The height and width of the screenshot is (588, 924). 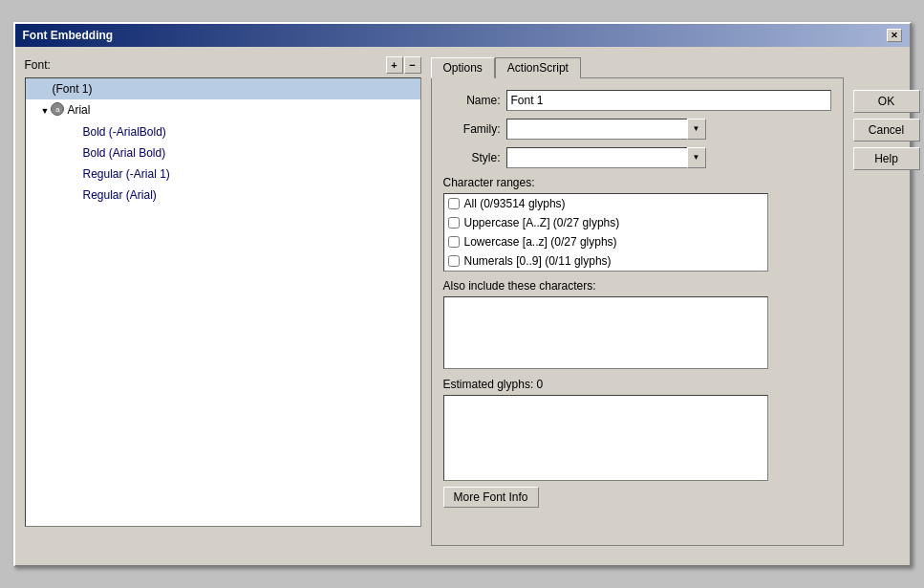 What do you see at coordinates (669, 100) in the screenshot?
I see `name-input` at bounding box center [669, 100].